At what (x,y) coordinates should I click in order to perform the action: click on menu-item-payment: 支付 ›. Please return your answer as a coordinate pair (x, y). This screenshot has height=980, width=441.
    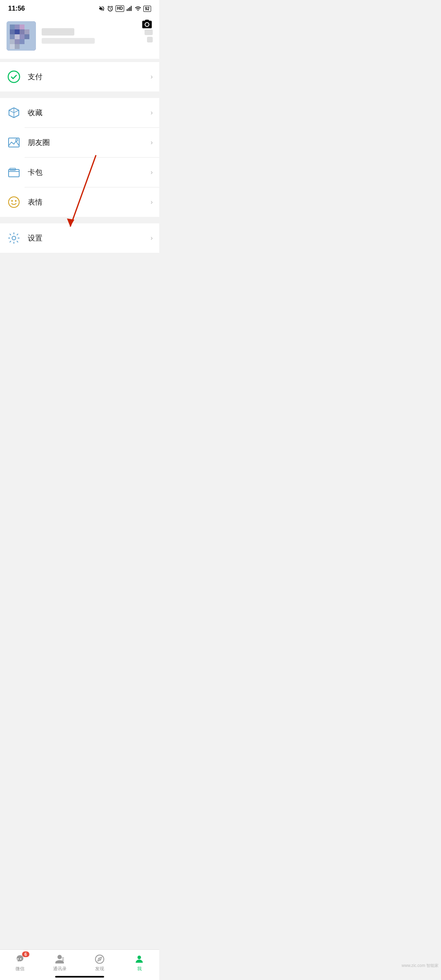
    Looking at the image, I should click on (80, 77).